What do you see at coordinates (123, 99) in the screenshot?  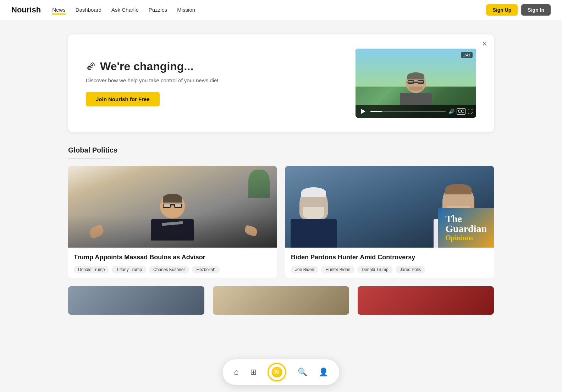 I see `join-button: Join Nourish for Free` at bounding box center [123, 99].